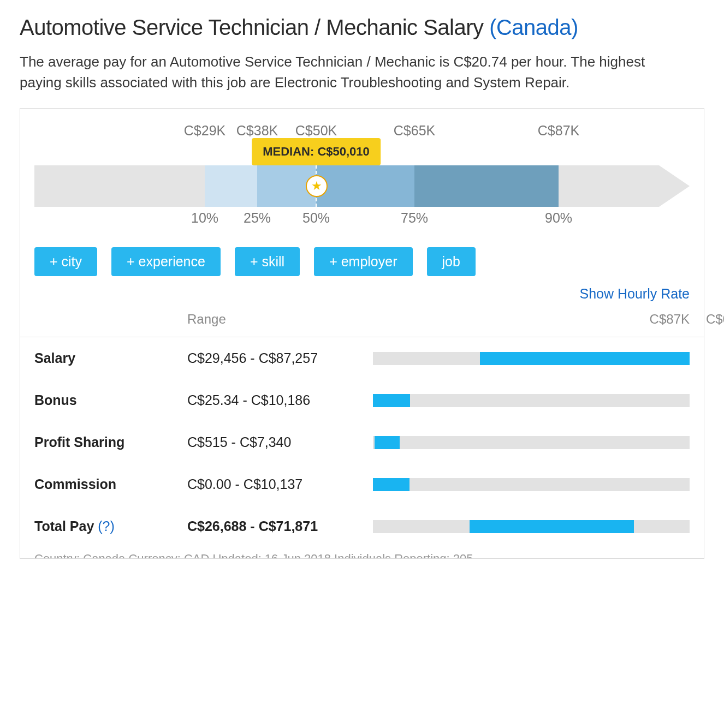 Image resolution: width=724 pixels, height=728 pixels. I want to click on range-row: Commission C$0.00 - C$10,137, so click(362, 485).